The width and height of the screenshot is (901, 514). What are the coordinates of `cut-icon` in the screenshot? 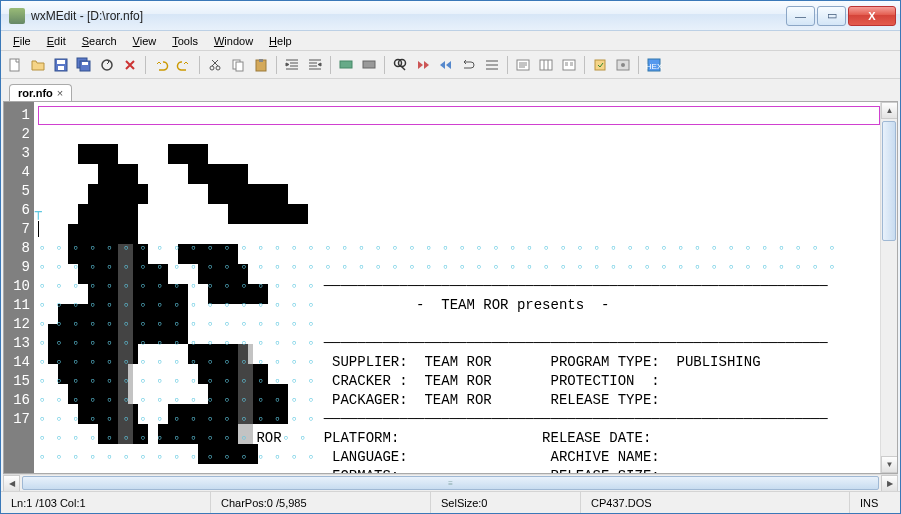 It's located at (215, 65).